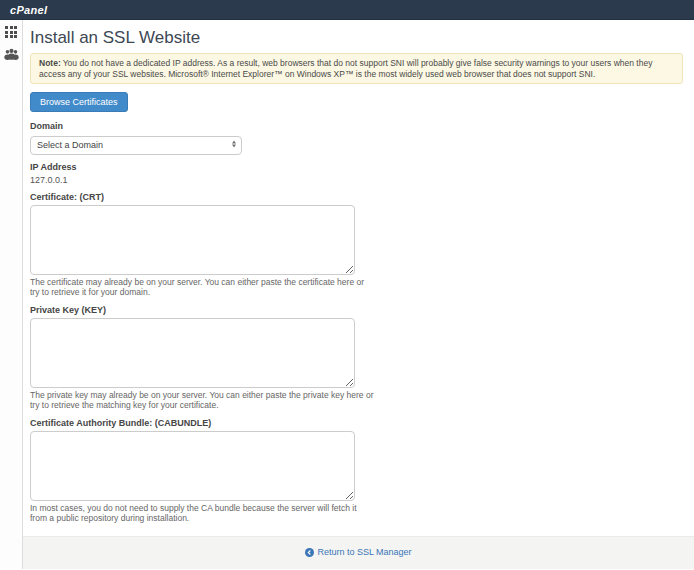 This screenshot has width=694, height=570. What do you see at coordinates (192, 240) in the screenshot?
I see `certificate-textarea` at bounding box center [192, 240].